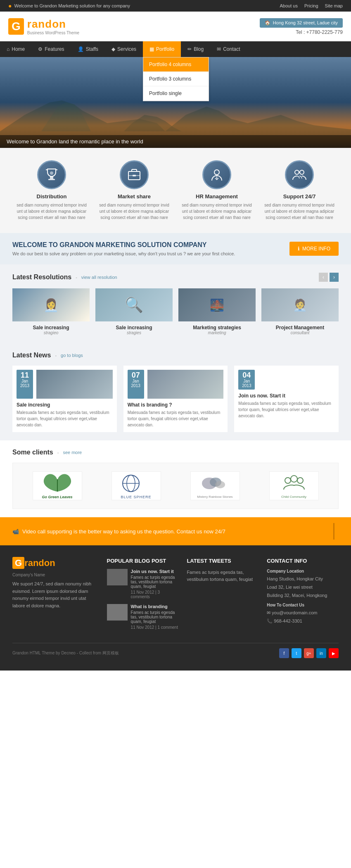 Image resolution: width=351 pixels, height=868 pixels. Describe the element at coordinates (309, 653) in the screenshot. I see `googleplus-icon: g+` at that location.